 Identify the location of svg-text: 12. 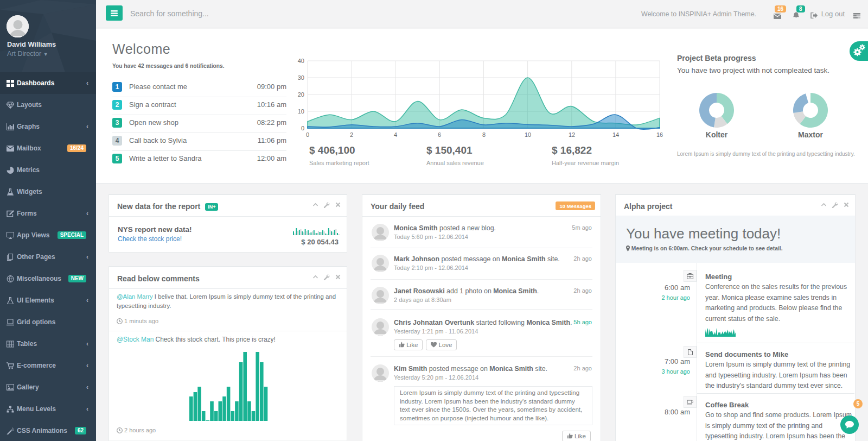
(572, 135).